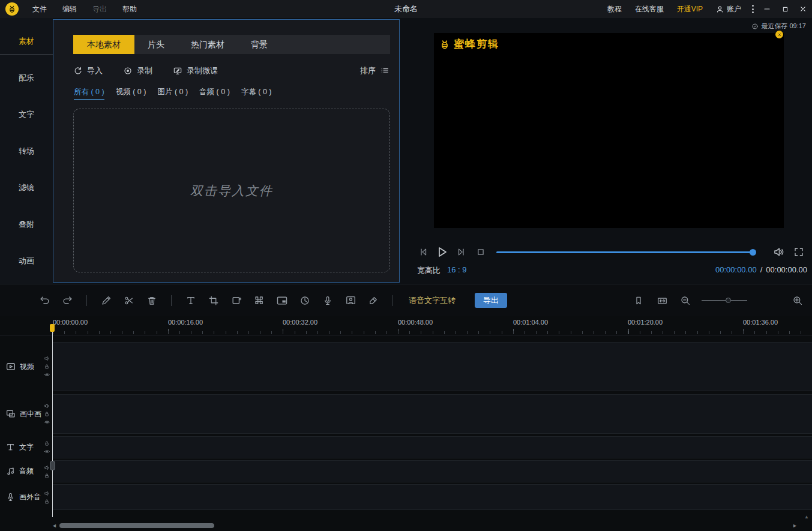  What do you see at coordinates (106, 301) in the screenshot?
I see `edit-button` at bounding box center [106, 301].